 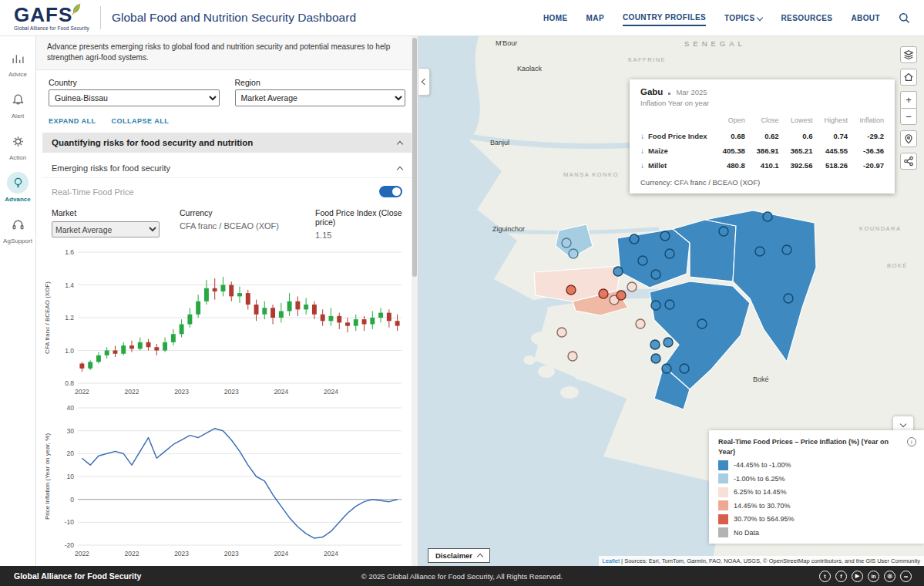 I want to click on disclaimer-button: Disclaimer, so click(x=459, y=555).